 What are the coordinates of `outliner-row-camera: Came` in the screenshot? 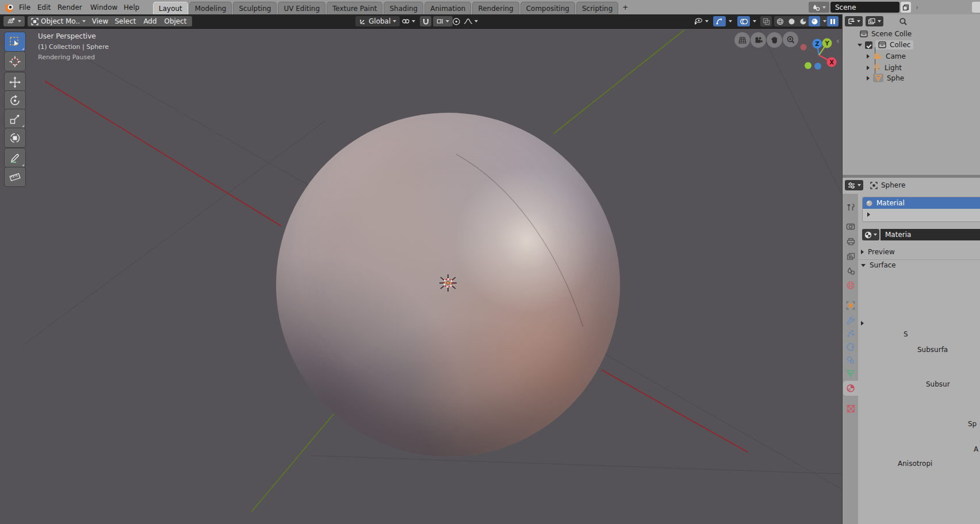 It's located at (886, 56).